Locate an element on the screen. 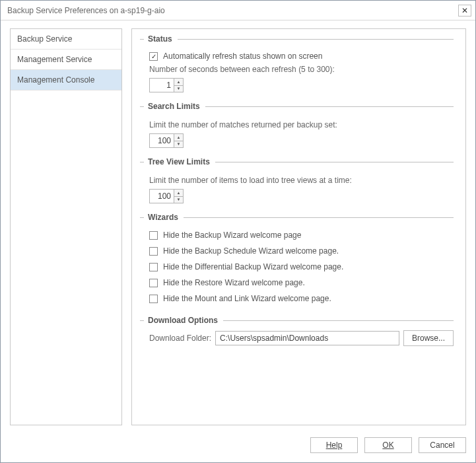 Image resolution: width=476 pixels, height=463 pixels. group-tree-view-limits: Tree View Limits Limit the number of ite… is located at coordinates (297, 182).